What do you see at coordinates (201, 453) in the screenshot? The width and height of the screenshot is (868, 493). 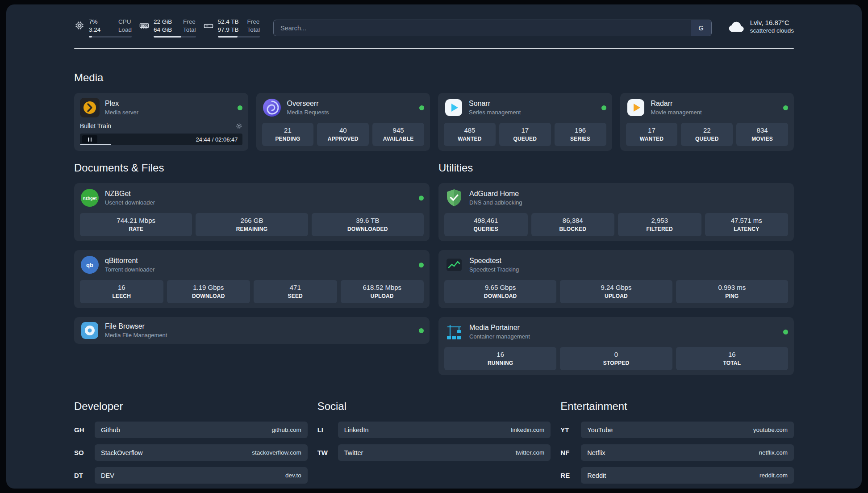 I see `bookmark-link-stackoverflow: StackOverflow stackoverflow.com` at bounding box center [201, 453].